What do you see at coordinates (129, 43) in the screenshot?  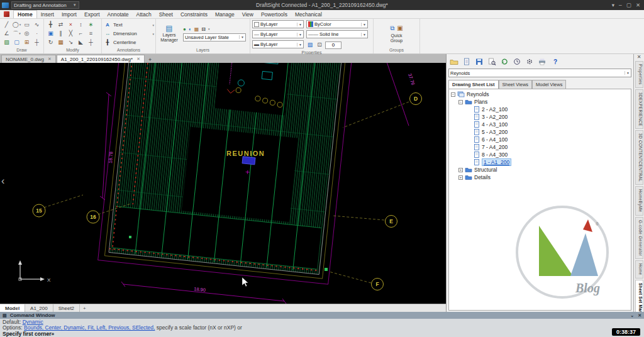 I see `centerline-tool: ╂ Centerline` at bounding box center [129, 43].